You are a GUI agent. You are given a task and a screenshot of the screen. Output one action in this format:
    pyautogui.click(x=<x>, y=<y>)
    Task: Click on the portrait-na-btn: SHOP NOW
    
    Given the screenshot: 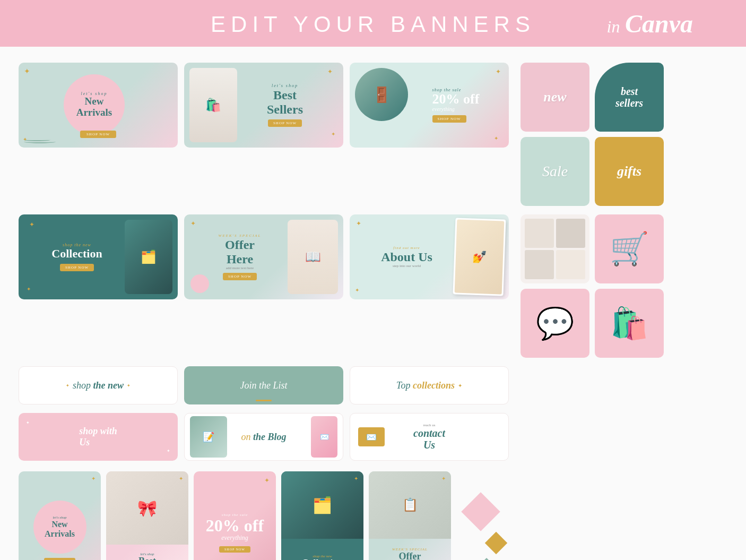 What is the action you would take?
    pyautogui.click(x=59, y=559)
    